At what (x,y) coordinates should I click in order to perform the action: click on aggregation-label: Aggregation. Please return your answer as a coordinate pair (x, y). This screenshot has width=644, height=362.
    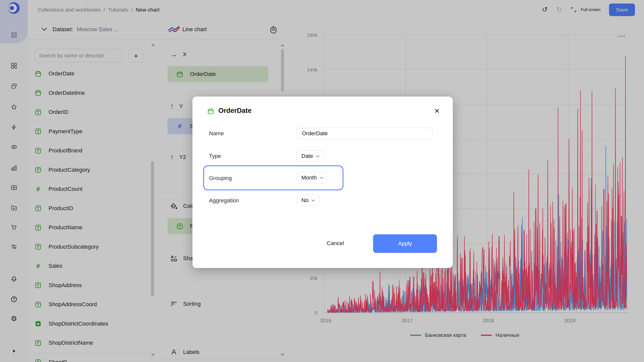
    Looking at the image, I should click on (224, 201).